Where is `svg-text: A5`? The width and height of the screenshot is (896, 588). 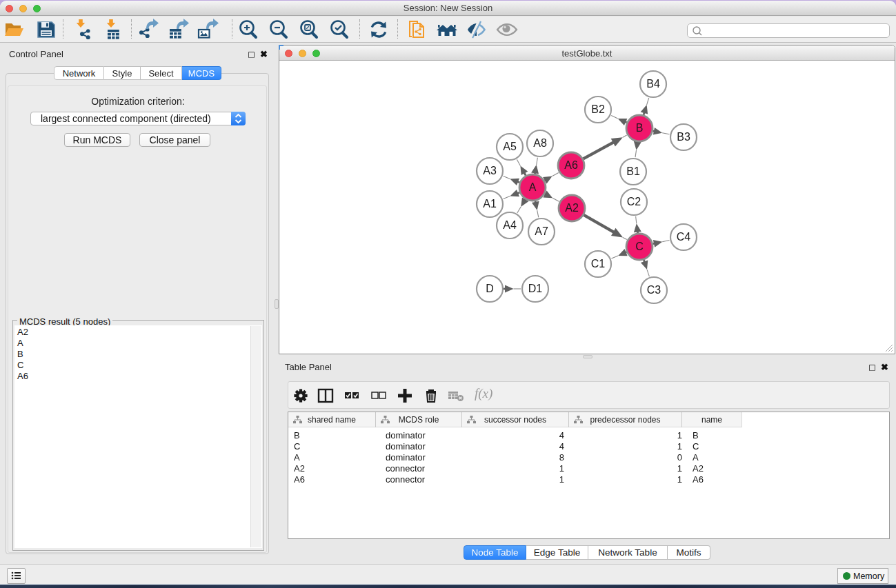
svg-text: A5 is located at coordinates (510, 146).